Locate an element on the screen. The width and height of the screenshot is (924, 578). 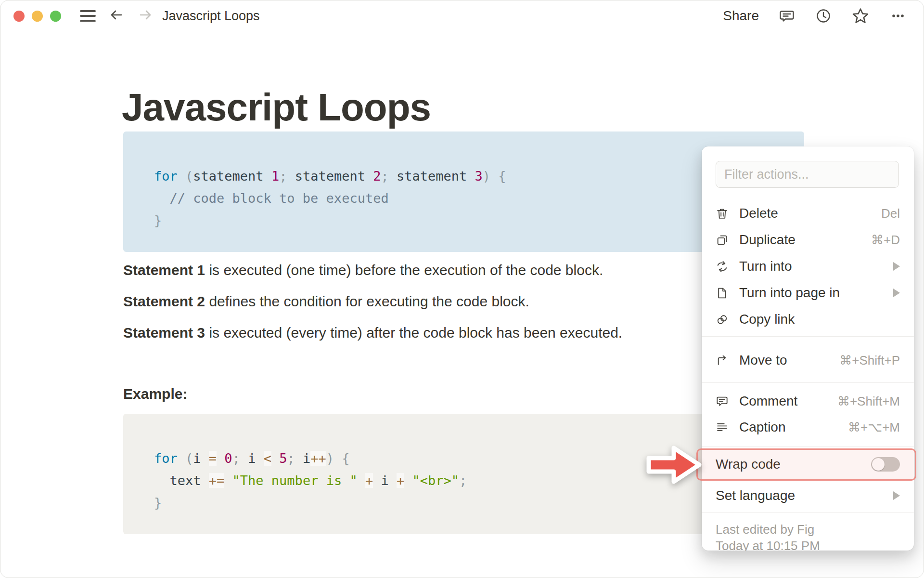
paragraph-statement-3: Statement 3 is executed (every time) aft… is located at coordinates (372, 333).